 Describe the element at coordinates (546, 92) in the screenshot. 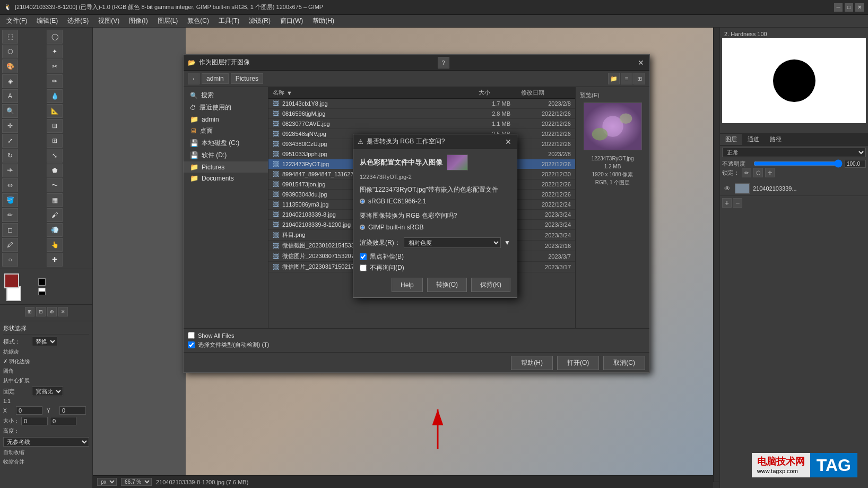

I see `col-date: 修改日期` at that location.